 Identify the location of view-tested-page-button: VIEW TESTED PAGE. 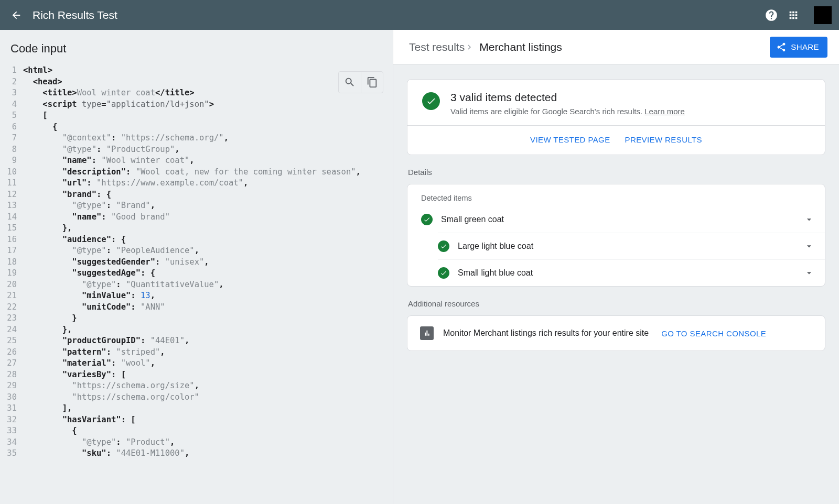
(571, 139).